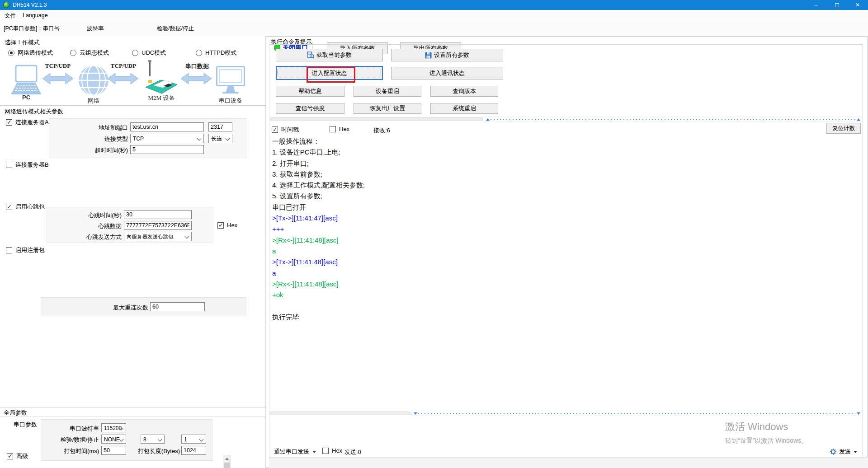  Describe the element at coordinates (35, 15) in the screenshot. I see `menu-item-language: Language` at that location.